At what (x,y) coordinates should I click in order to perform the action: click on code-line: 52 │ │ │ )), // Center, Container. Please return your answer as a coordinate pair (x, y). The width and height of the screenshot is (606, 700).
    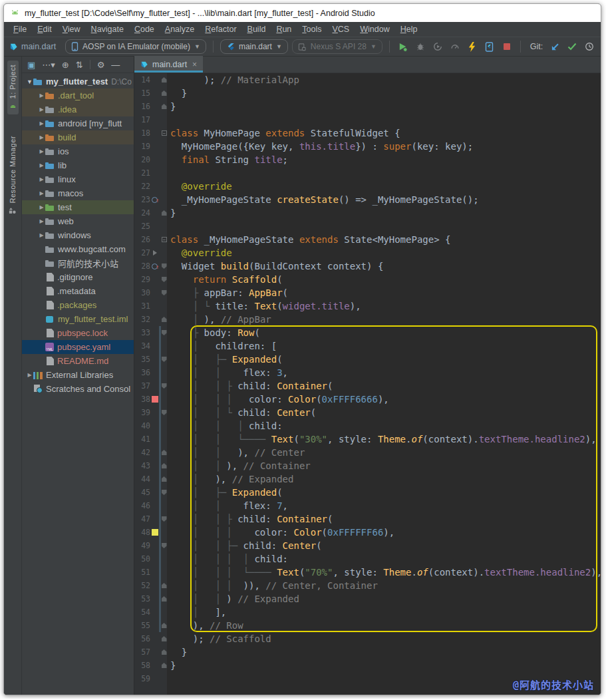
    Looking at the image, I should click on (367, 586).